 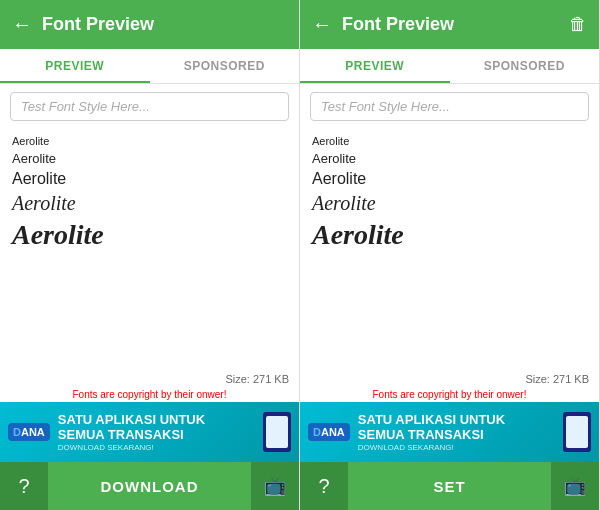 What do you see at coordinates (324, 486) in the screenshot?
I see `right-help-button: ?` at bounding box center [324, 486].